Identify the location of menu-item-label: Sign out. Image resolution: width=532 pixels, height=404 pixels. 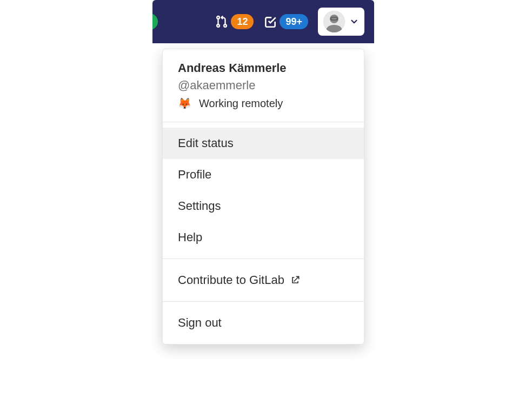
(200, 323).